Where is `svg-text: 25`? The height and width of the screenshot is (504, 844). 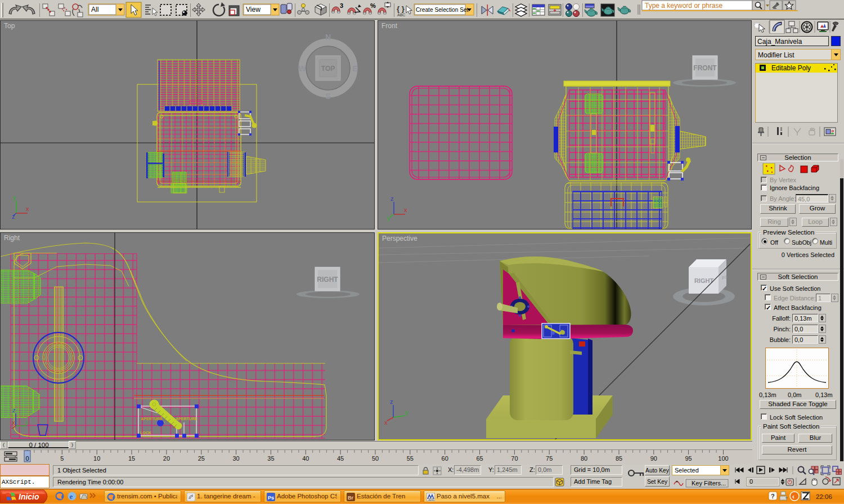
svg-text: 25 is located at coordinates (201, 458).